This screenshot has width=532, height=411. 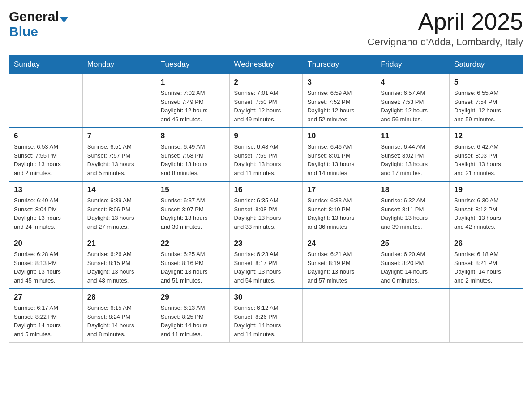 What do you see at coordinates (266, 101) in the screenshot?
I see `calendar-week-1: 1Sunrise: 7:02 AM Sunset: 7:49 PM Daylig…` at bounding box center [266, 101].